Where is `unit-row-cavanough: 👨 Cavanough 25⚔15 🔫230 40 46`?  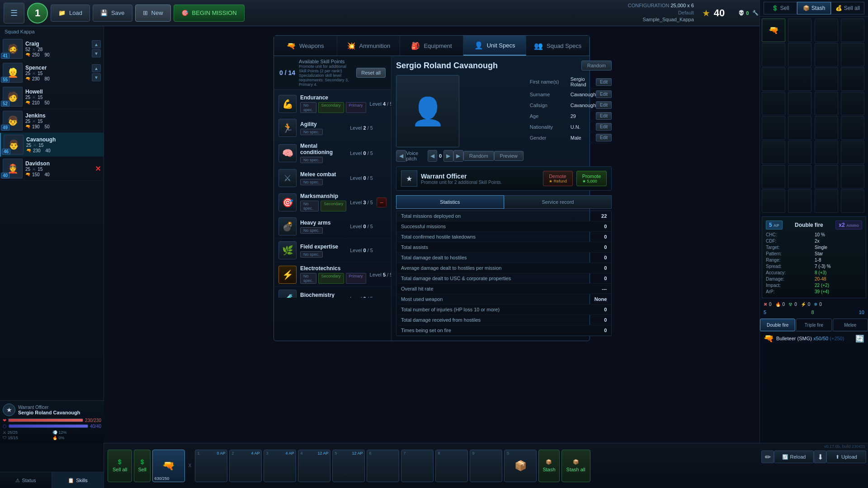
unit-row-cavanough: 👨 Cavanough 25⚔15 🔫230 40 46 is located at coordinates (52, 145).